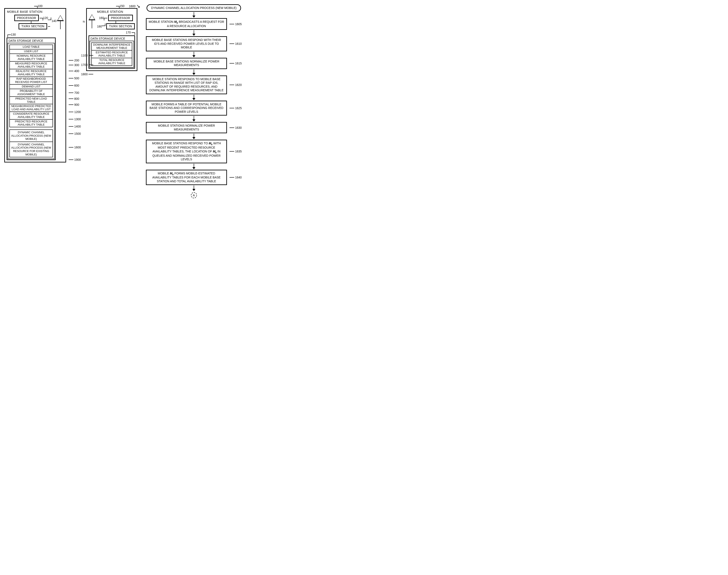  I want to click on ref-1400: 1400, so click(77, 127).